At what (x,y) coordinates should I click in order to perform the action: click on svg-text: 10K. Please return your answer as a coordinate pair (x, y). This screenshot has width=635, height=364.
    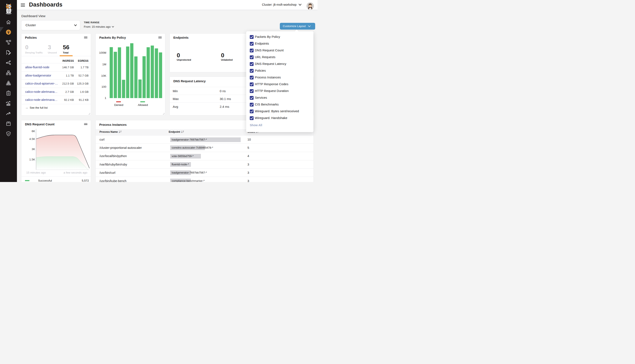
    Looking at the image, I should click on (104, 76).